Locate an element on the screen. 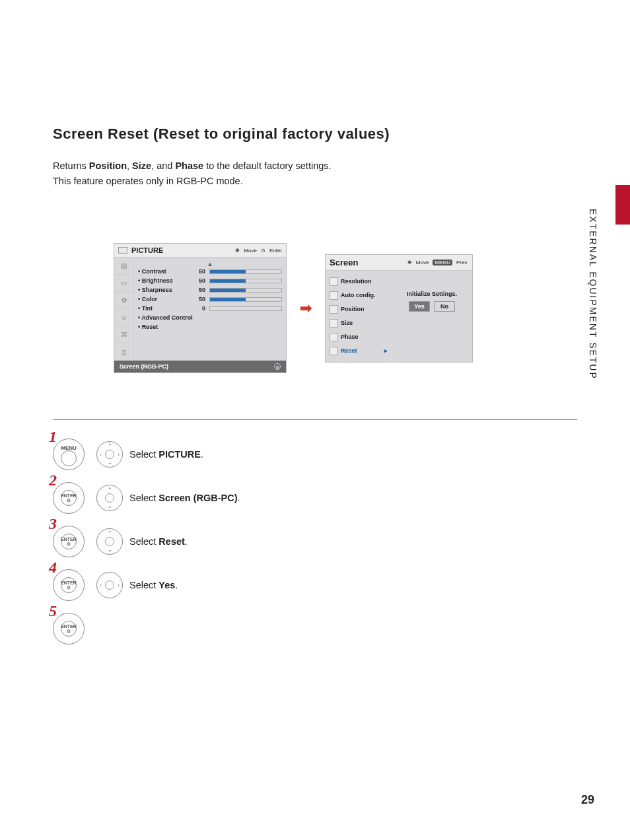 Image resolution: width=630 pixels, height=840 pixels. osd-picture-settings: ▲ • Contrast 50 • Brightness 50 • Sharpn… is located at coordinates (210, 309).